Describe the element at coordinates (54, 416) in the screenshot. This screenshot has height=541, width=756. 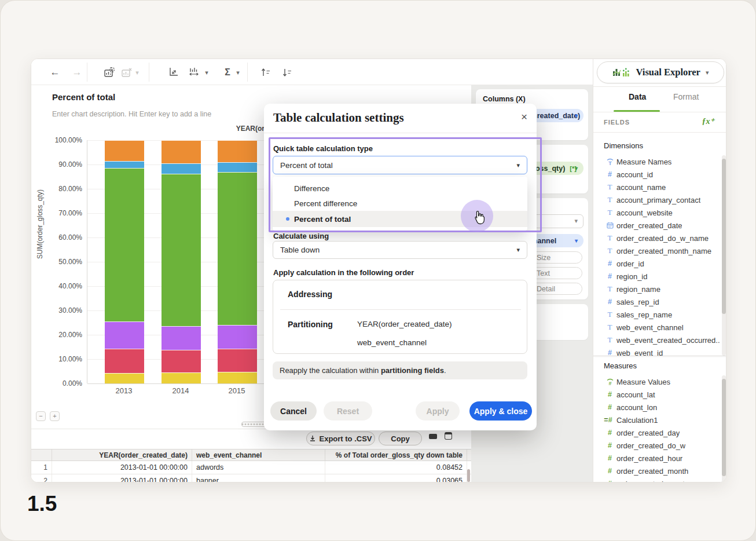
I see `zoom-in-button: +` at that location.